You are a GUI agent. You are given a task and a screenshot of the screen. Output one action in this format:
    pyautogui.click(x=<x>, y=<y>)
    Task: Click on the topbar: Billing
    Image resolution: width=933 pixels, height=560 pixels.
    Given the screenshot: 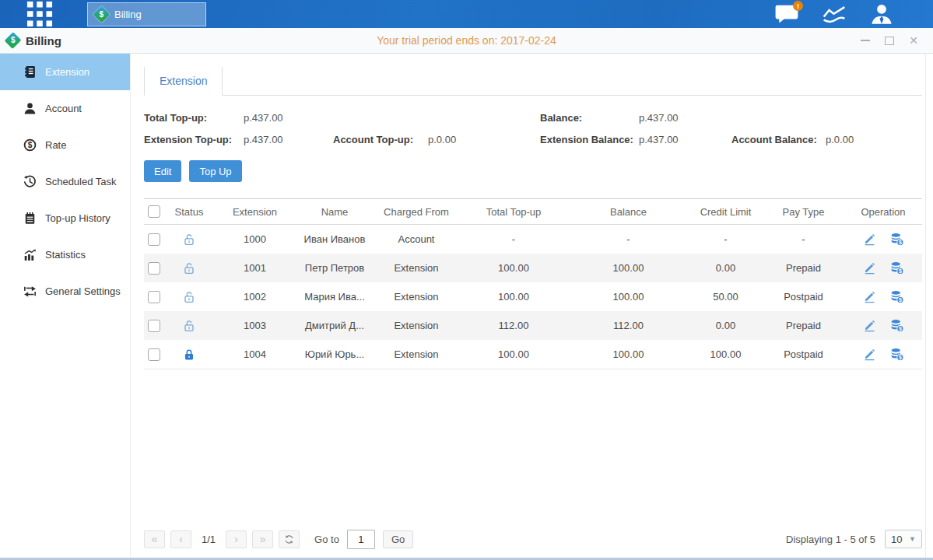 What is the action you would take?
    pyautogui.click(x=467, y=14)
    